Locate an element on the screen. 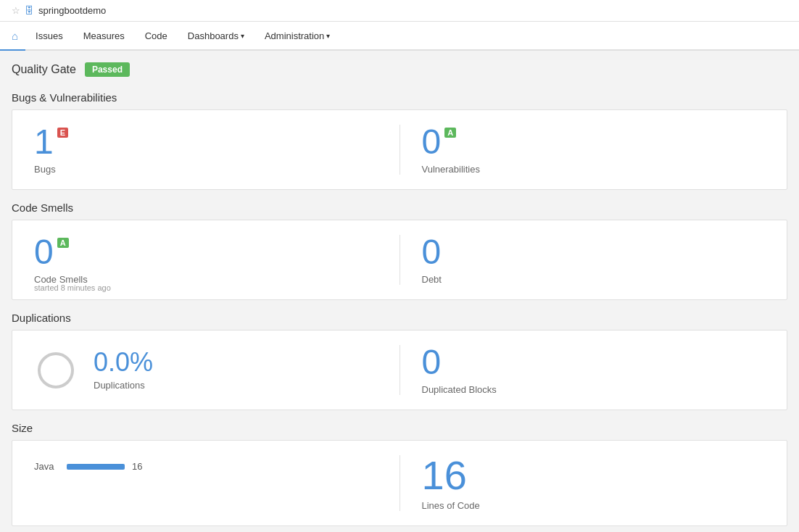  quality-gate-label: Quality Gate is located at coordinates (44, 70).